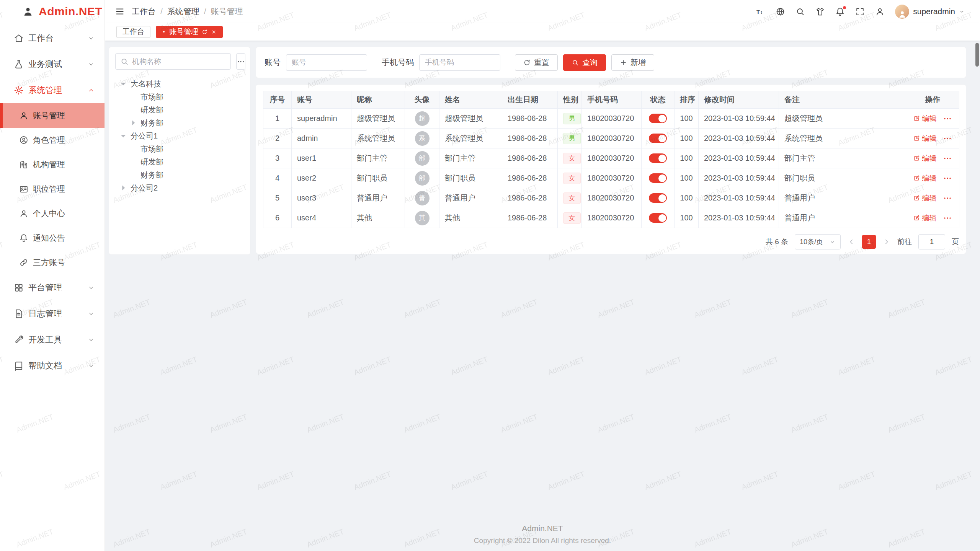 The width and height of the screenshot is (980, 551). What do you see at coordinates (800, 11) in the screenshot?
I see `search-icon` at bounding box center [800, 11].